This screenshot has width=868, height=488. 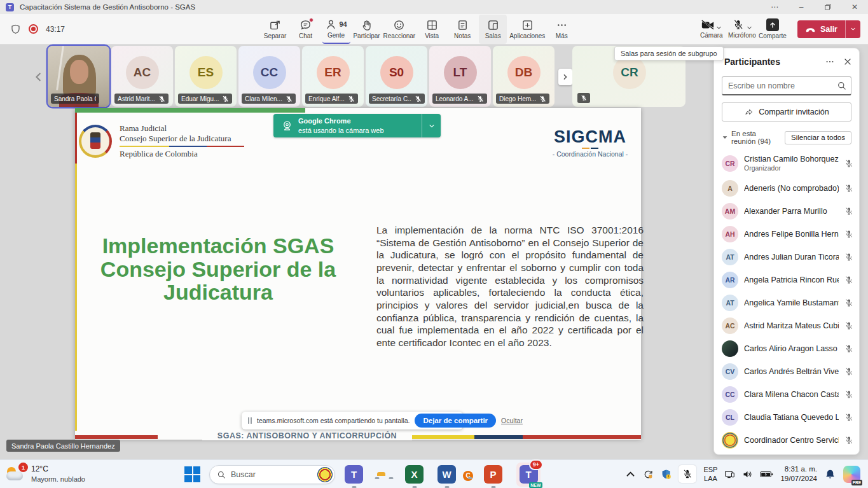 What do you see at coordinates (565, 77) in the screenshot?
I see `filmstrip-next-button` at bounding box center [565, 77].